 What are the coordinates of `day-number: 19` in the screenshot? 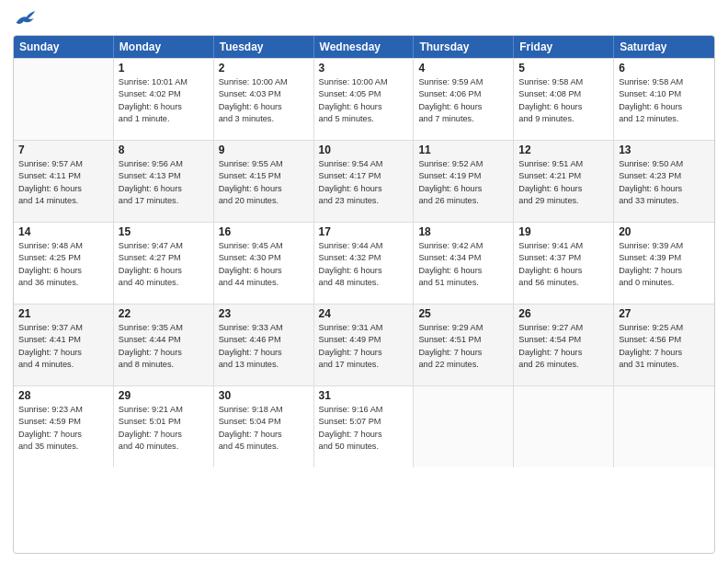 It's located at (563, 232).